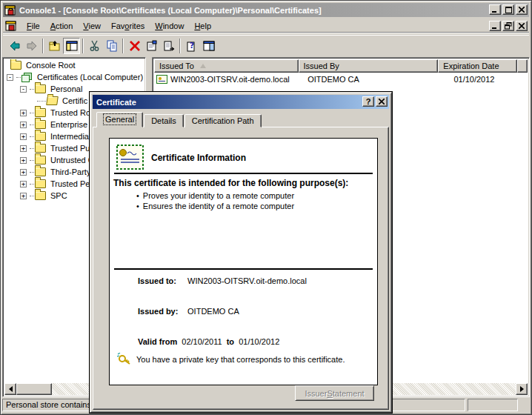  Describe the element at coordinates (259, 342) in the screenshot. I see `valid-to-value: 01/10/2012` at that location.